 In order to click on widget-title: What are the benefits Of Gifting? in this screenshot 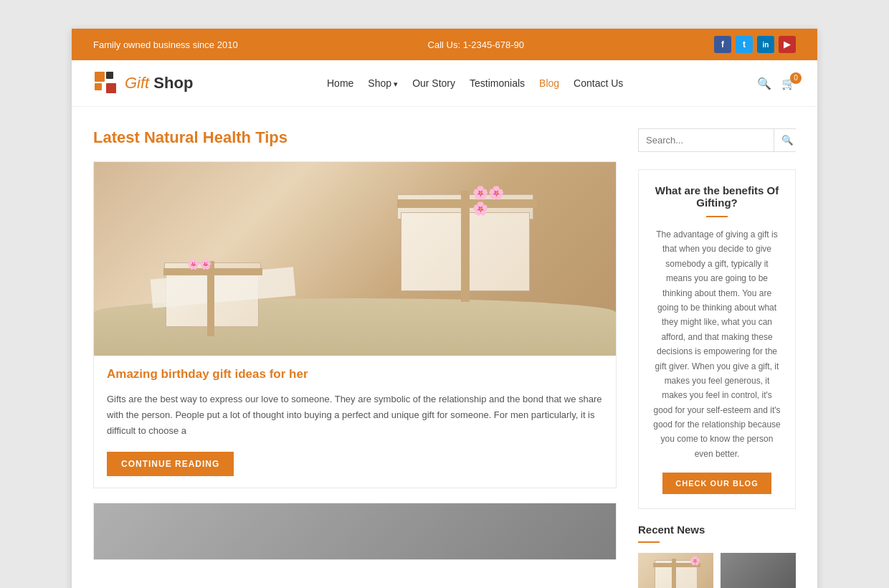, I will do `click(717, 196)`.